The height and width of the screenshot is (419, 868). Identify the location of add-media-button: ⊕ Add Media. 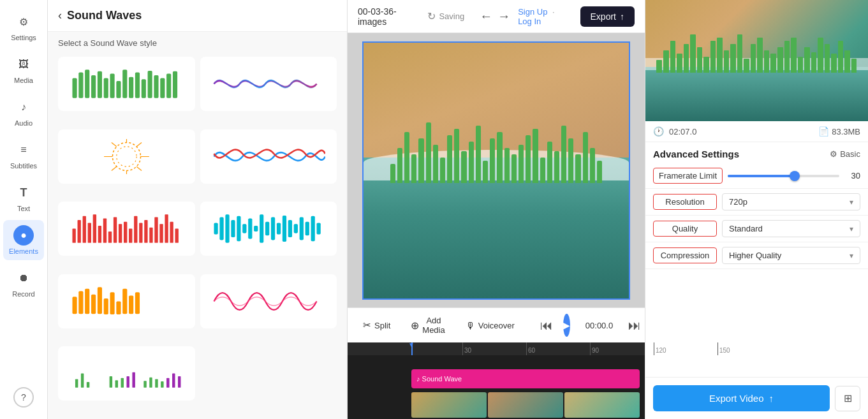
(427, 325).